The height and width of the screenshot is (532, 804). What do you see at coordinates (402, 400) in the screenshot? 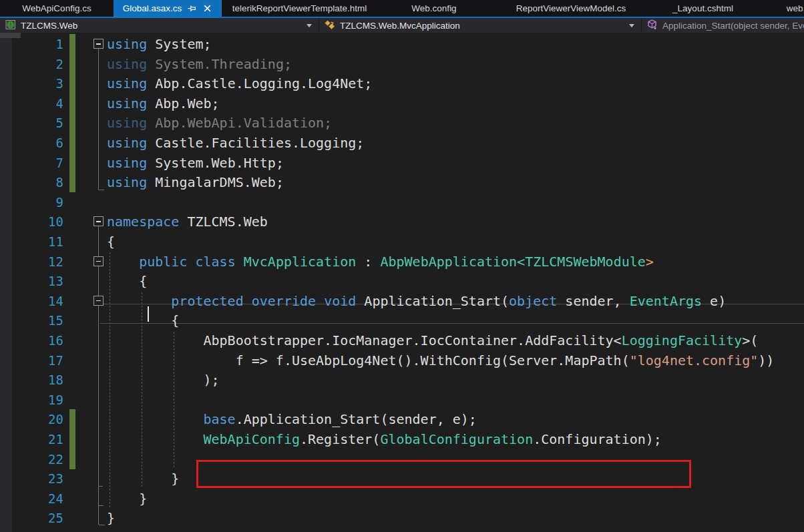
I see `code-line-19: 19` at bounding box center [402, 400].